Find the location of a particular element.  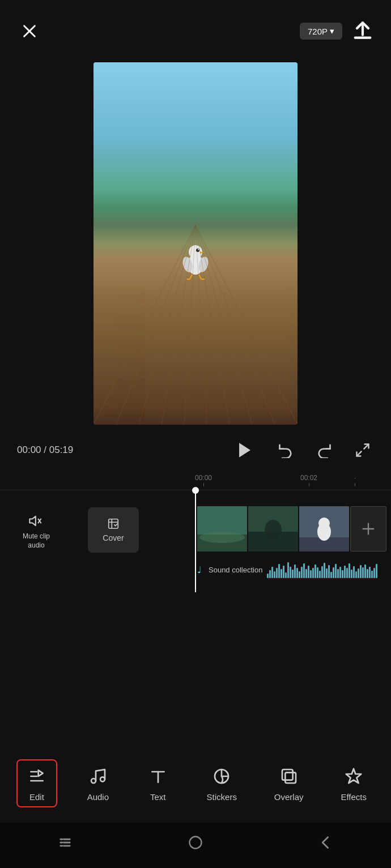

effects-label: Effects is located at coordinates (354, 797).